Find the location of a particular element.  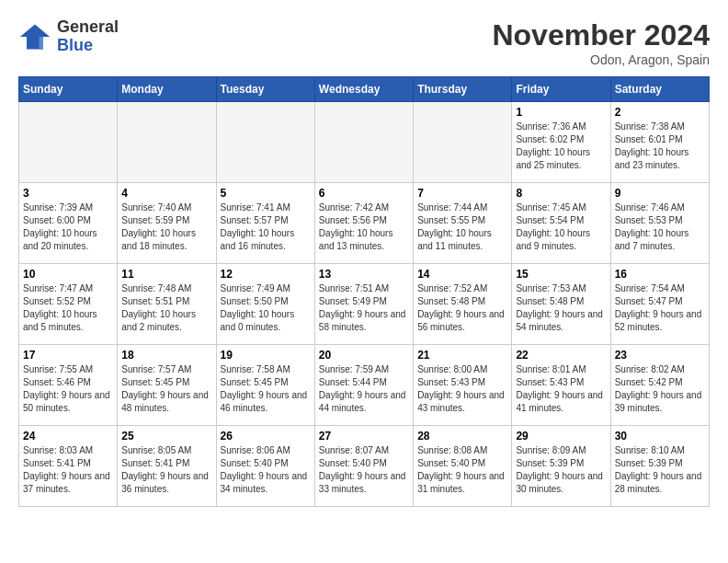

day-number: 10 is located at coordinates (68, 274).